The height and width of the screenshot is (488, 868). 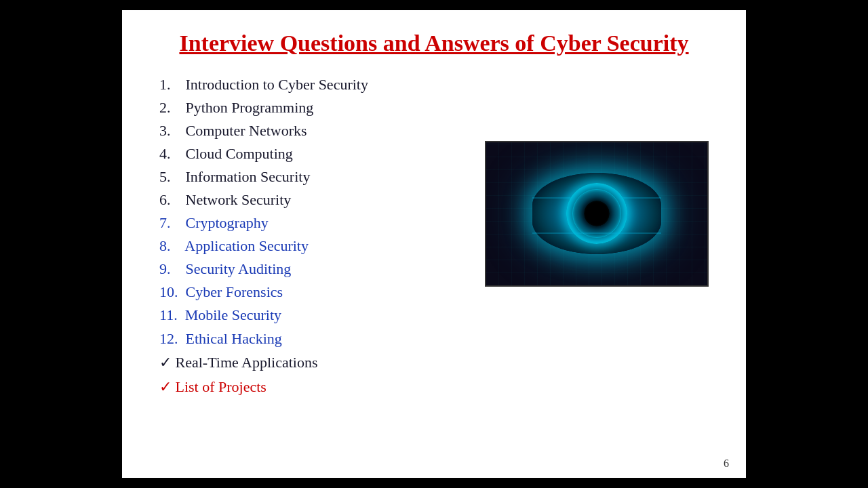 I want to click on list-item-2: 2. Python Programming, so click(x=315, y=108).